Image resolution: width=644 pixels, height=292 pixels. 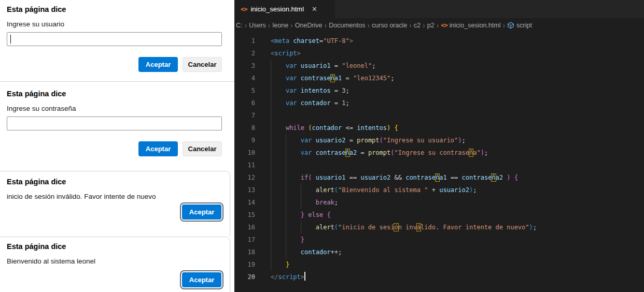 What do you see at coordinates (310, 103) in the screenshot?
I see `code-line-content: var contador = 1;` at bounding box center [310, 103].